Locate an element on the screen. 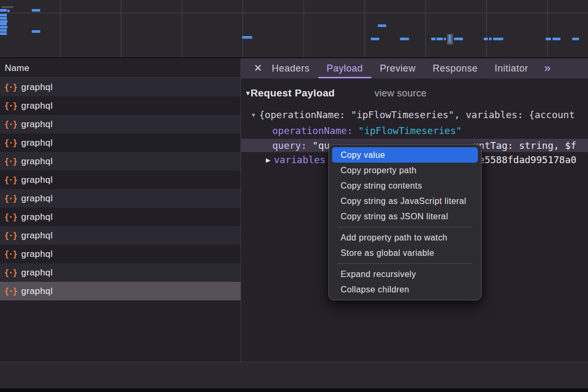 This screenshot has height=392, width=588. payload-root-preview: {operationName: "ipFlowTimeseries", vari… is located at coordinates (417, 115).